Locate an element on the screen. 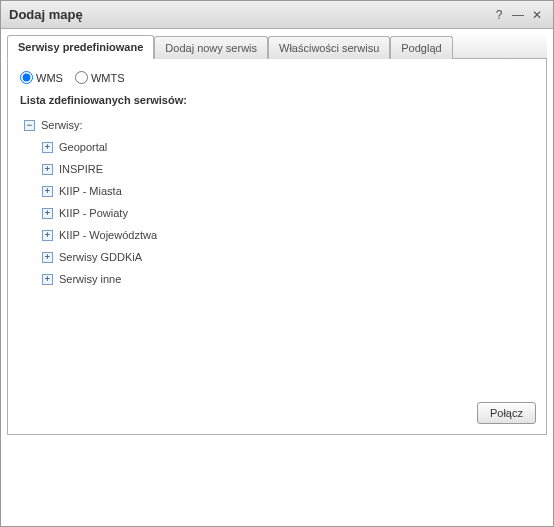  tab-preview: Podgląd is located at coordinates (421, 48).